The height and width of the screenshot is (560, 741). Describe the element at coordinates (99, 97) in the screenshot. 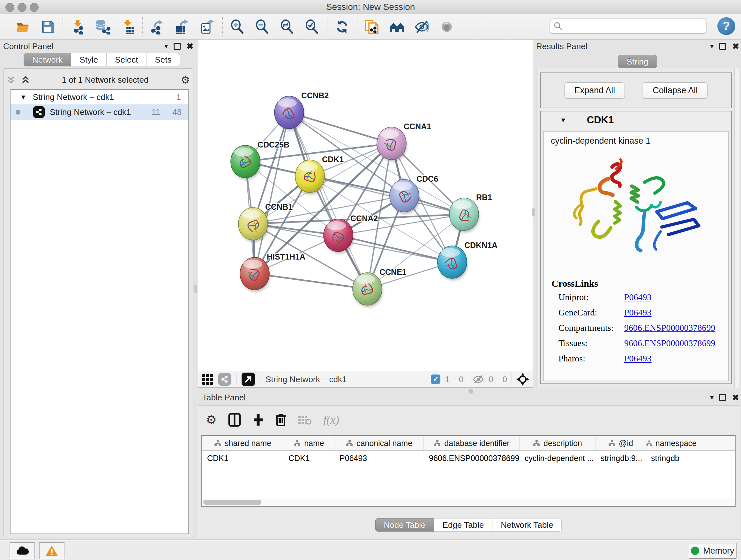

I see `network-collection-row: ▼ String Network – cdk1 1` at that location.